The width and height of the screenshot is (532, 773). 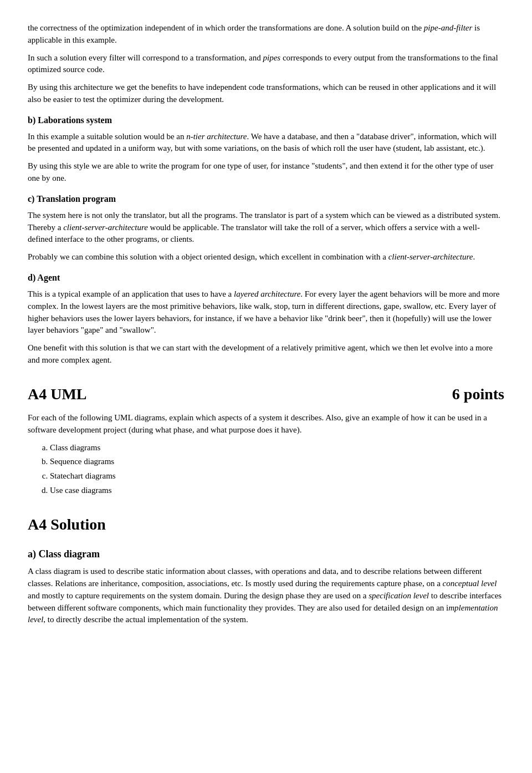 I want to click on uml-diagram-list: Class diagrams Sequence diagrams Statech…, so click(x=277, y=469).